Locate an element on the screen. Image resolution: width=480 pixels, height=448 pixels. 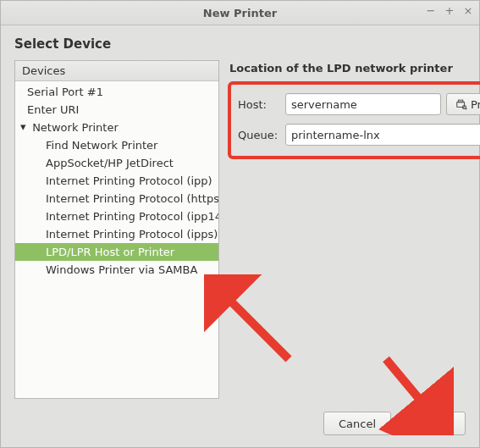
device-ipp14: Internet Printing Protocol (ipp14) is located at coordinates (117, 217).